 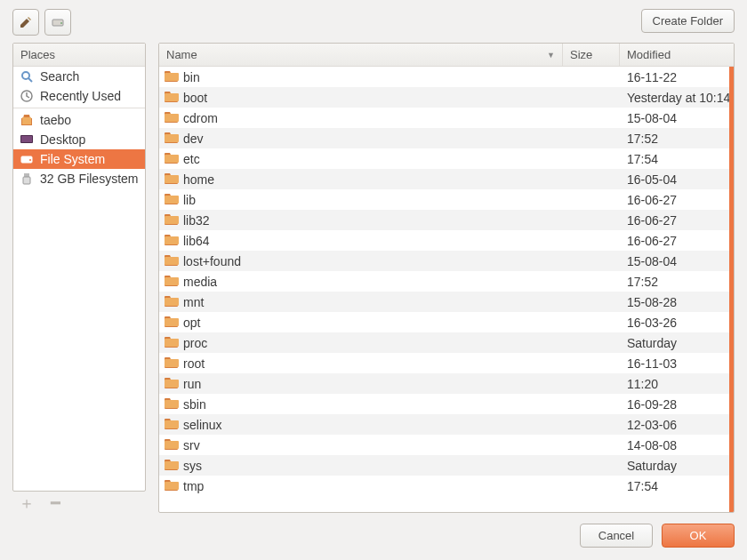 I want to click on file-name: sbin, so click(x=195, y=404).